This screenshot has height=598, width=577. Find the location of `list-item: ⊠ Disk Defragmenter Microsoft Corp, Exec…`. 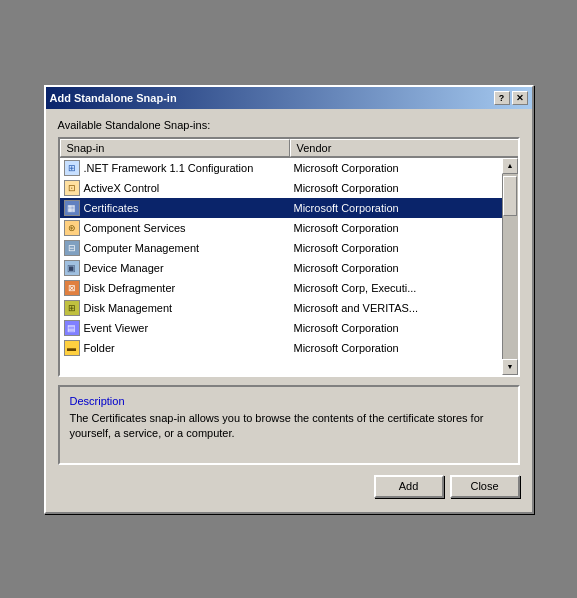

list-item: ⊠ Disk Defragmenter Microsoft Corp, Exec… is located at coordinates (281, 288).